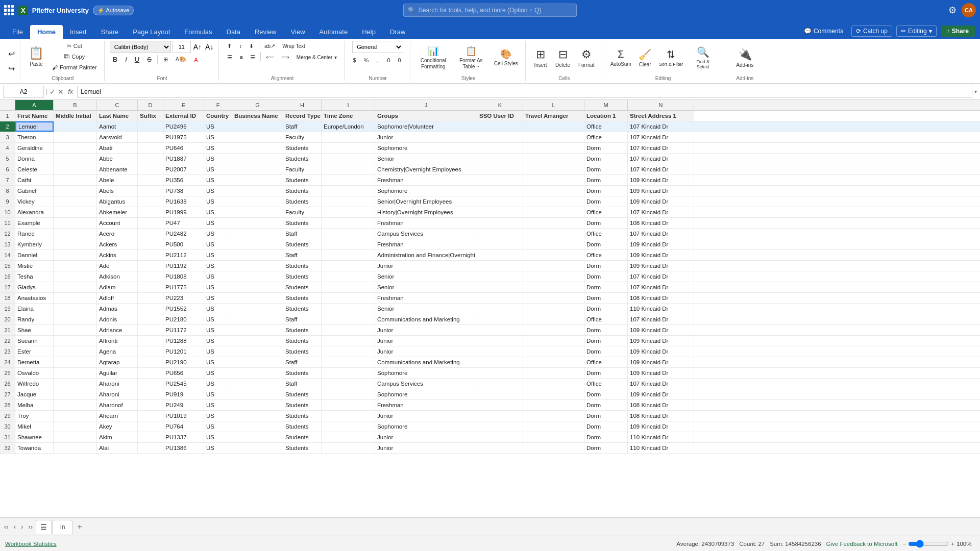  What do you see at coordinates (8, 234) in the screenshot?
I see `row-num: 12` at bounding box center [8, 234].